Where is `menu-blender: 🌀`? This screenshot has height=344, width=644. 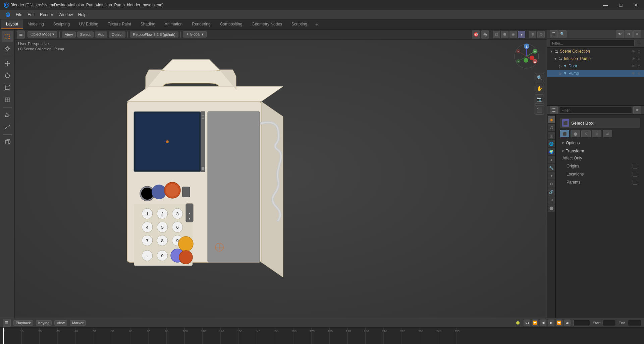
menu-blender: 🌀 is located at coordinates (8, 15).